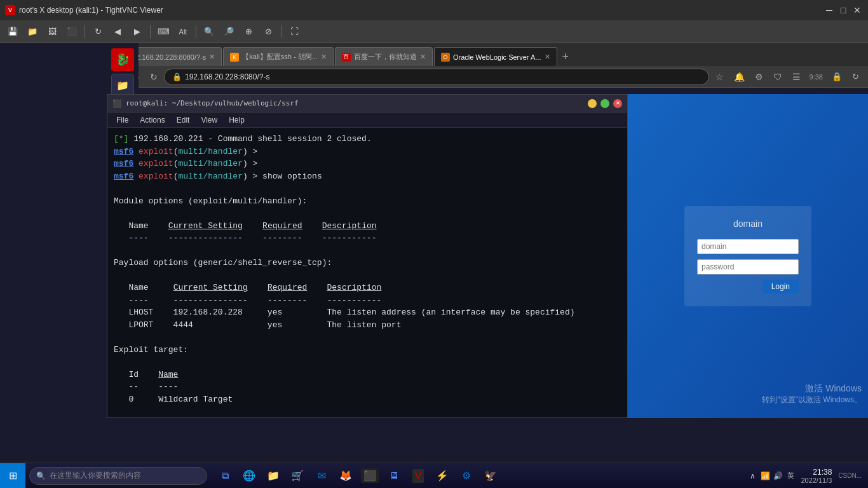  I want to click on terminal-title-text: root@kali: ~/Desktop/vulhub/weblogic/ssr…, so click(212, 103).